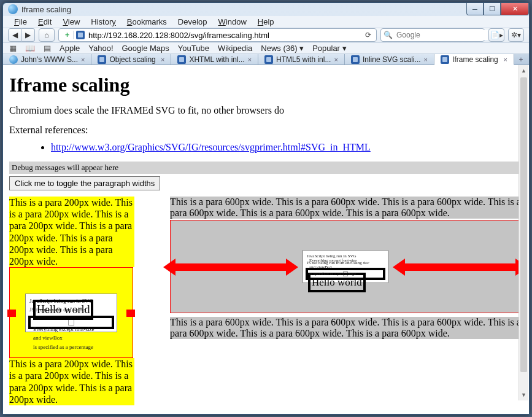 Image resolution: width=532 pixels, height=417 pixels. Describe the element at coordinates (70, 48) in the screenshot. I see `bookmark-apple: Apple` at that location.